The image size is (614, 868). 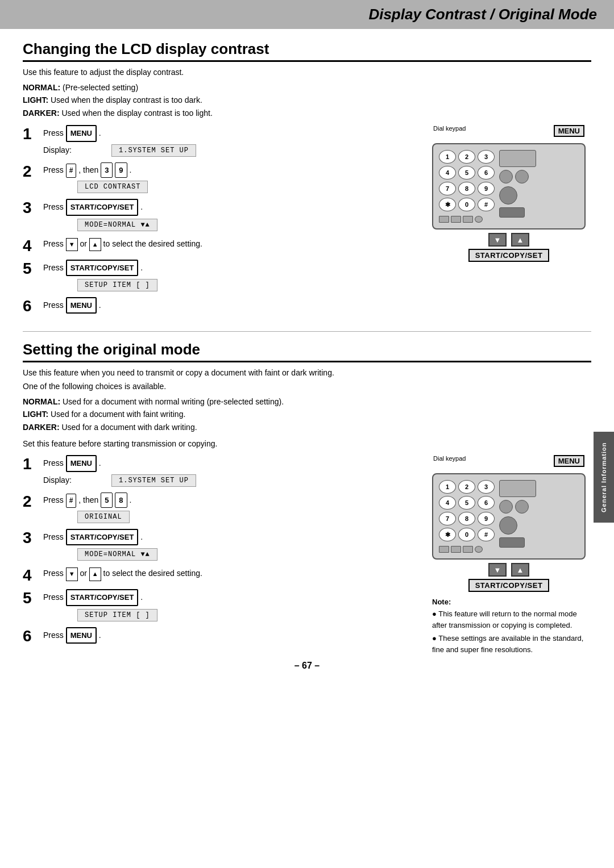 I want to click on s2-start-button-5: START/COPY/SET, so click(x=102, y=598).